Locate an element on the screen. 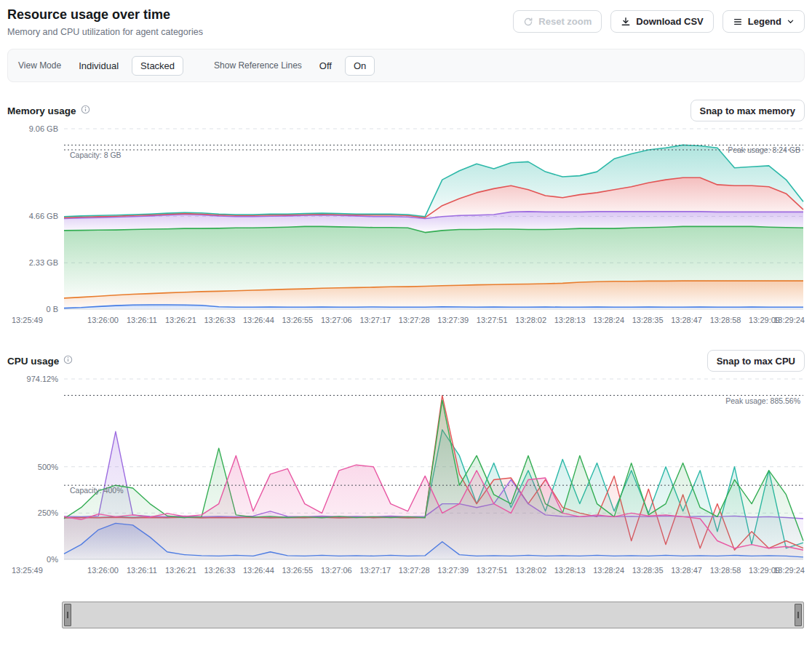 The image size is (812, 659). y-axis-tick-label: 9.06 GB is located at coordinates (44, 129).